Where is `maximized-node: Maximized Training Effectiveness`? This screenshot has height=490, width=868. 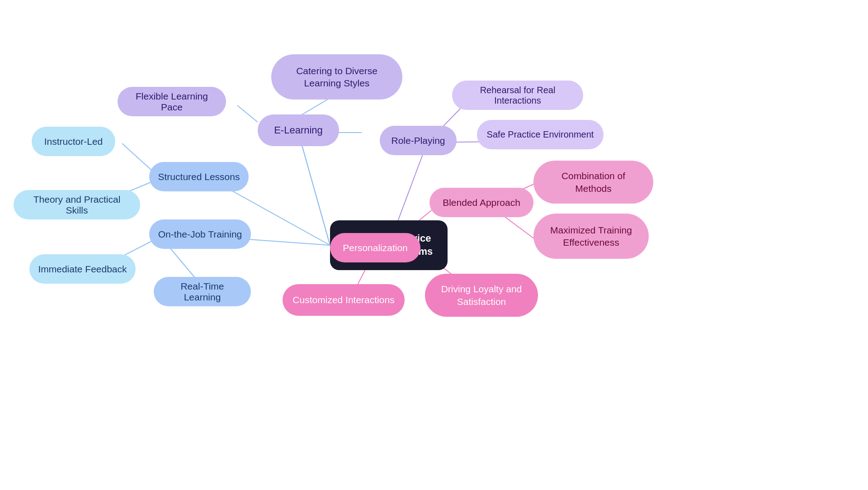
maximized-node: Maximized Training Effectiveness is located at coordinates (591, 236).